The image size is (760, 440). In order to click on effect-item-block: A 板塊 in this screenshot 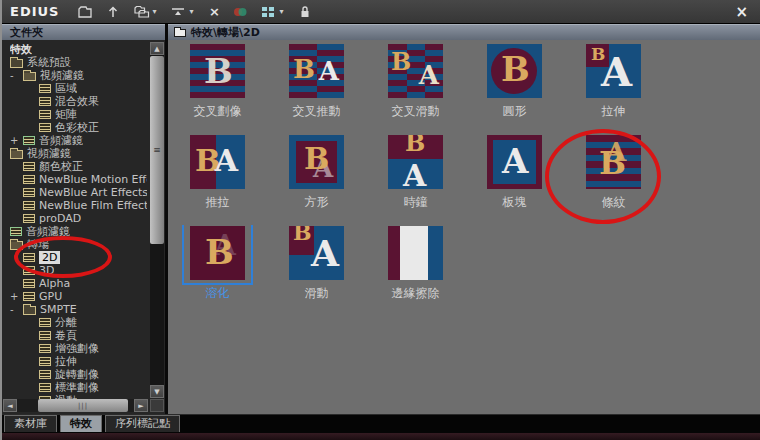, I will do `click(514, 178)`.